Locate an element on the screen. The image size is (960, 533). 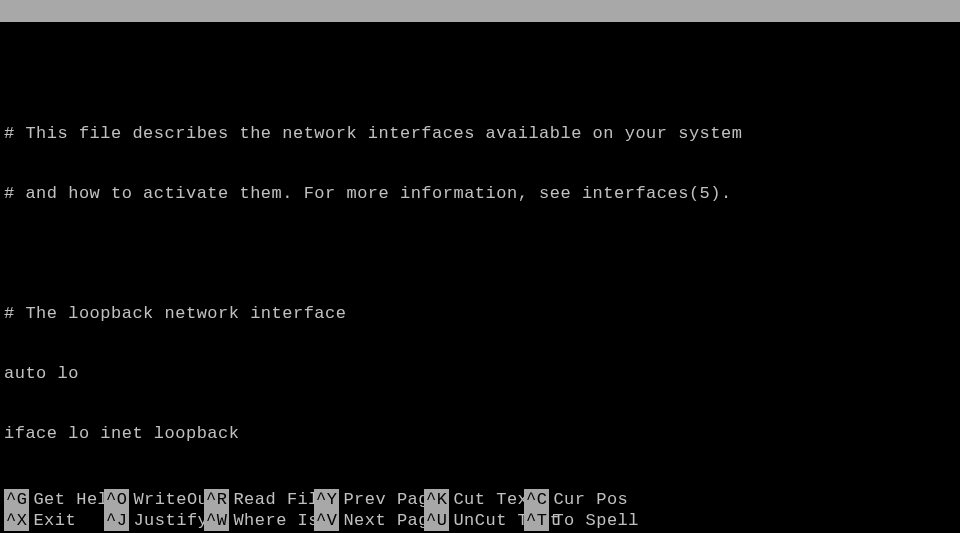
shortcut-key: ^W is located at coordinates (216, 520).